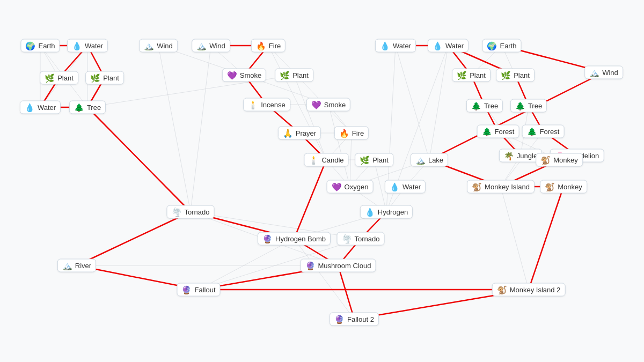  What do you see at coordinates (361, 320) in the screenshot?
I see `node-label-fallout2: Fallout 2` at bounding box center [361, 320].